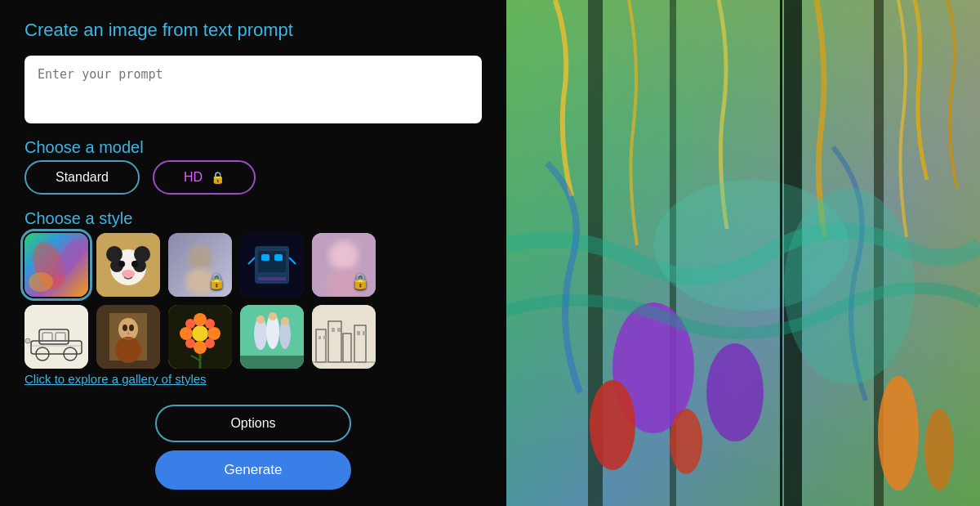 The height and width of the screenshot is (506, 980). I want to click on options-button: Options, so click(253, 423).